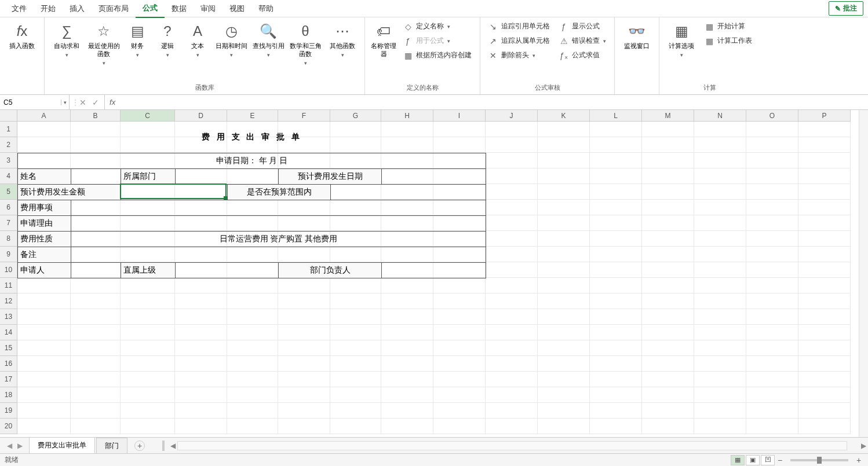 The image size is (868, 466). I want to click on lookup-button: 🔍查找与引用▾, so click(268, 41).